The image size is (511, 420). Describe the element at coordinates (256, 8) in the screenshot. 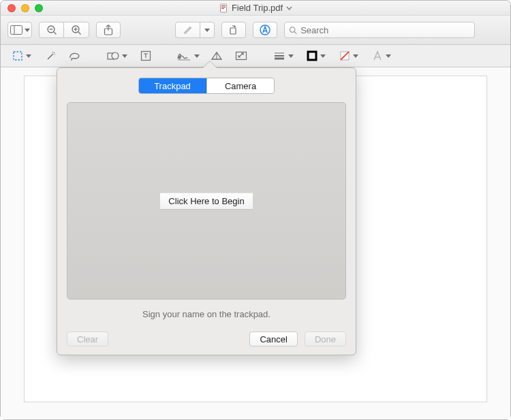

I see `window-title: Field Trip.pdf` at that location.